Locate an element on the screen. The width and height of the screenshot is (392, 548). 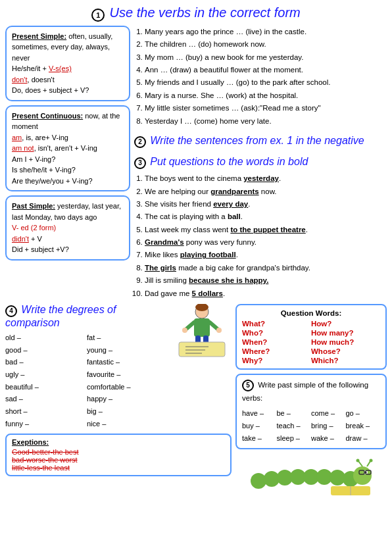
qw-where: Where? is located at coordinates (276, 351).